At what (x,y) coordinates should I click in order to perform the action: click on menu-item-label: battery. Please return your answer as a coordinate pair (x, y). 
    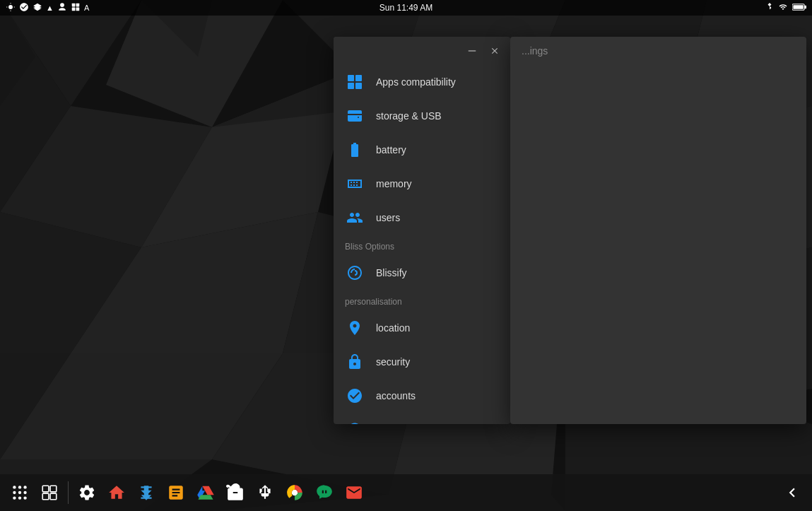
    Looking at the image, I should click on (392, 150).